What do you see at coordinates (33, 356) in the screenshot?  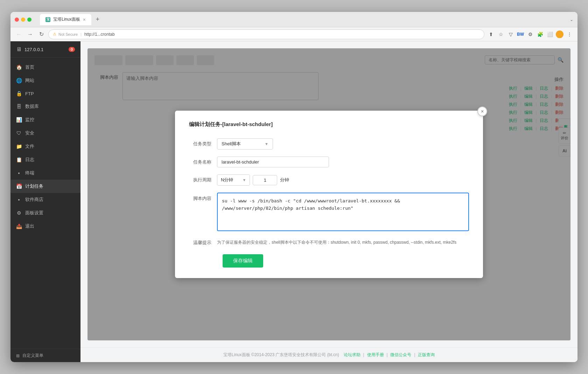 I see `custom-menu-label: 自定义菜单` at bounding box center [33, 356].